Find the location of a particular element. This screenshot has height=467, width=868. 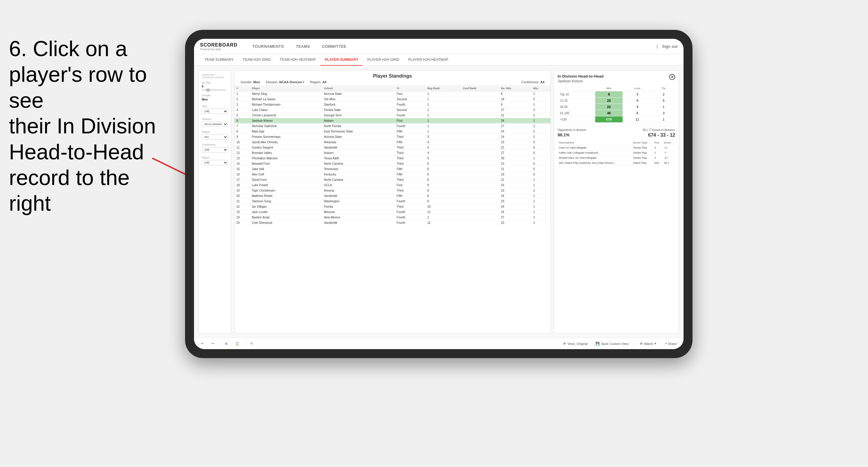

no-rds-value: 6 is located at coordinates (215, 86).